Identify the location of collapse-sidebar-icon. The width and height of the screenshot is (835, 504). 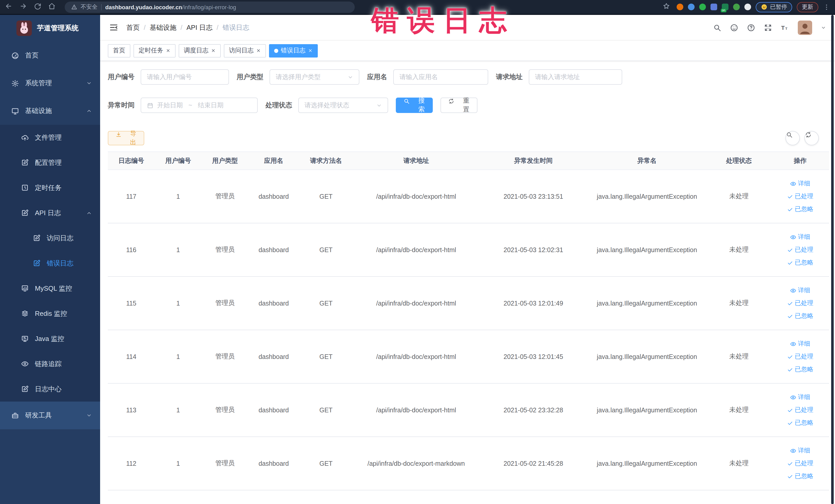
(114, 27).